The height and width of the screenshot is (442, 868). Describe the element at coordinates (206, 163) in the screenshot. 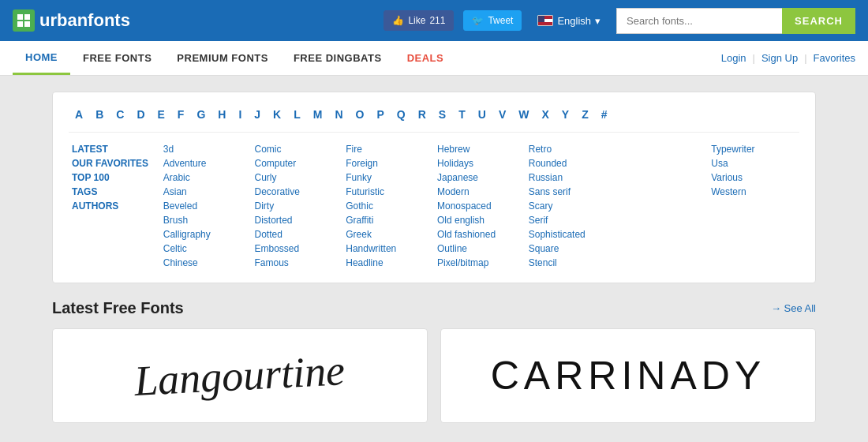

I see `cat-item-adventure: Adventure` at that location.